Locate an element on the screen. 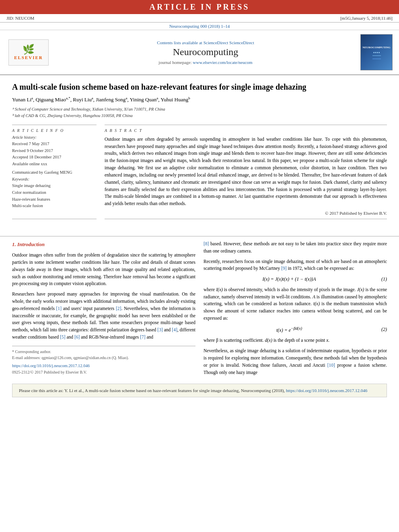  equation-1: I(x) = J(x)t(x) + (1 − t(x))A (1) is located at coordinates (295, 279).